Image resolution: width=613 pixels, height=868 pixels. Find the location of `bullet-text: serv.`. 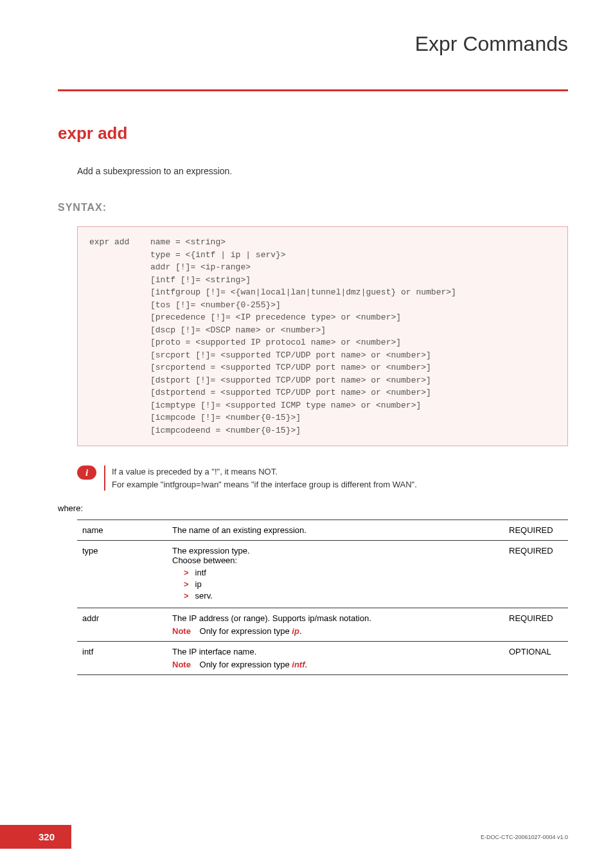

bullet-text: serv. is located at coordinates (204, 595).